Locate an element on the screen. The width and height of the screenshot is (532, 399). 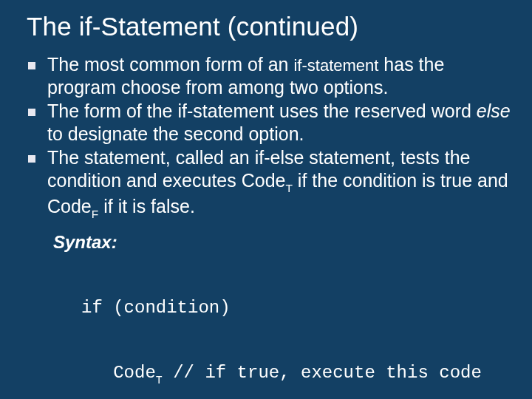
text: to designate the second option. is located at coordinates (176, 134).